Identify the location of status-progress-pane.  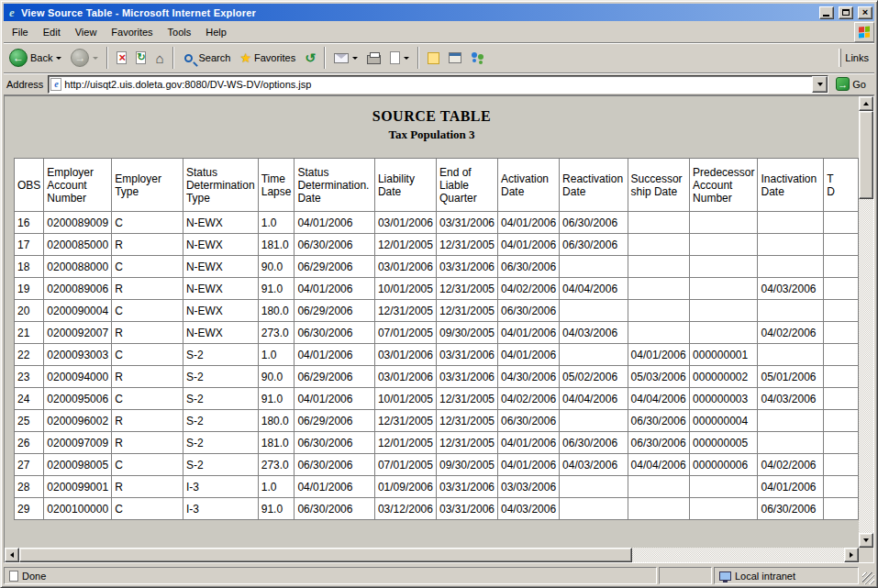
(685, 576).